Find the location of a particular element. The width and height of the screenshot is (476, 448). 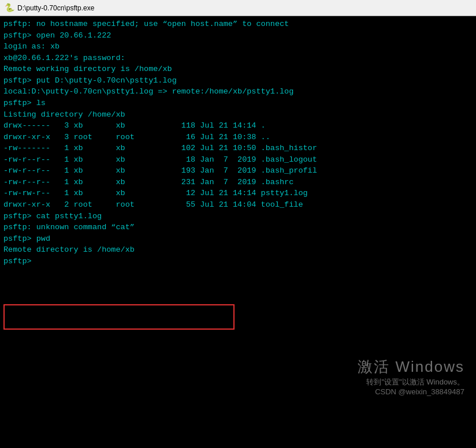

terminal-line: xb@20.66.1.222's password: is located at coordinates (238, 58).